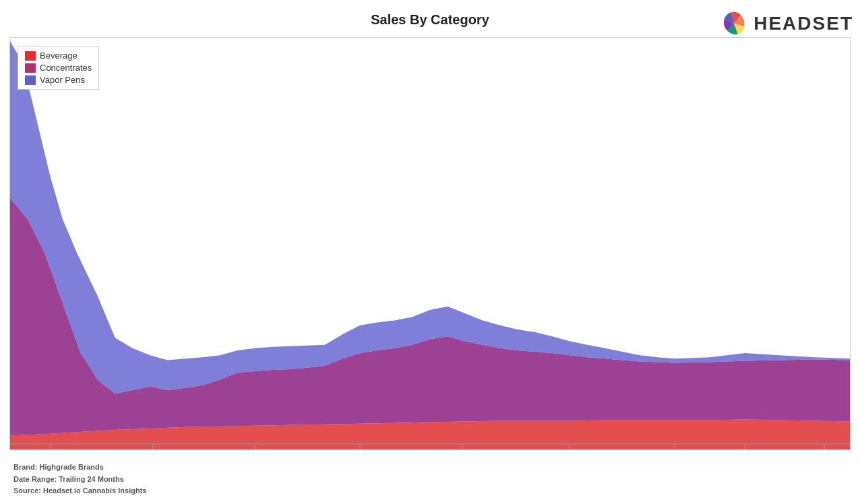  Describe the element at coordinates (80, 468) in the screenshot. I see `footer-brand: Brand: Highgrade Brands` at that location.